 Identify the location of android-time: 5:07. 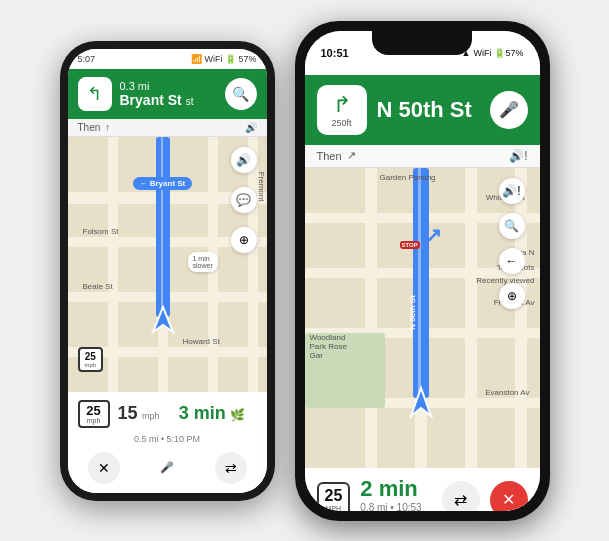
(87, 59).